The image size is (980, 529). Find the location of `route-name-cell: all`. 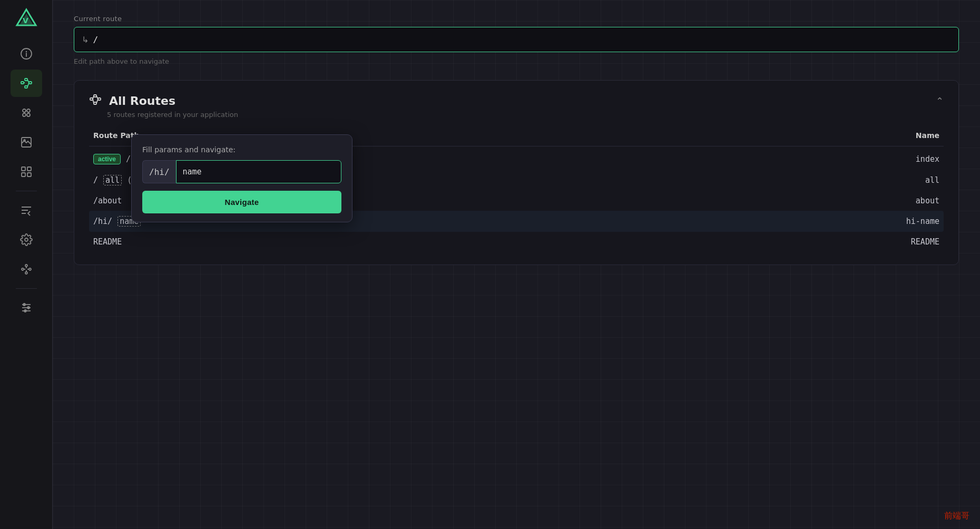

route-name-cell: all is located at coordinates (933, 180).